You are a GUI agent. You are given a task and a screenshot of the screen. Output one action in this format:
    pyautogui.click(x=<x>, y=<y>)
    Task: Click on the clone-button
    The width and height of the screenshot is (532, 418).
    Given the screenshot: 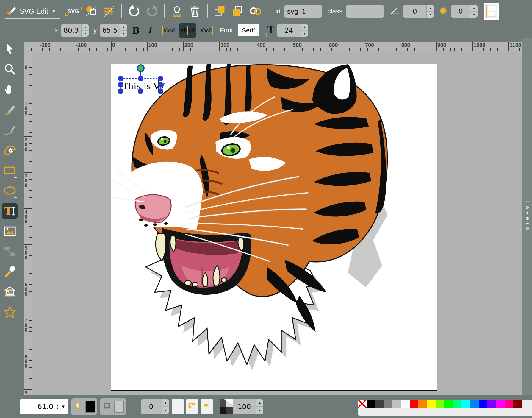 What is the action you would take?
    pyautogui.click(x=177, y=11)
    